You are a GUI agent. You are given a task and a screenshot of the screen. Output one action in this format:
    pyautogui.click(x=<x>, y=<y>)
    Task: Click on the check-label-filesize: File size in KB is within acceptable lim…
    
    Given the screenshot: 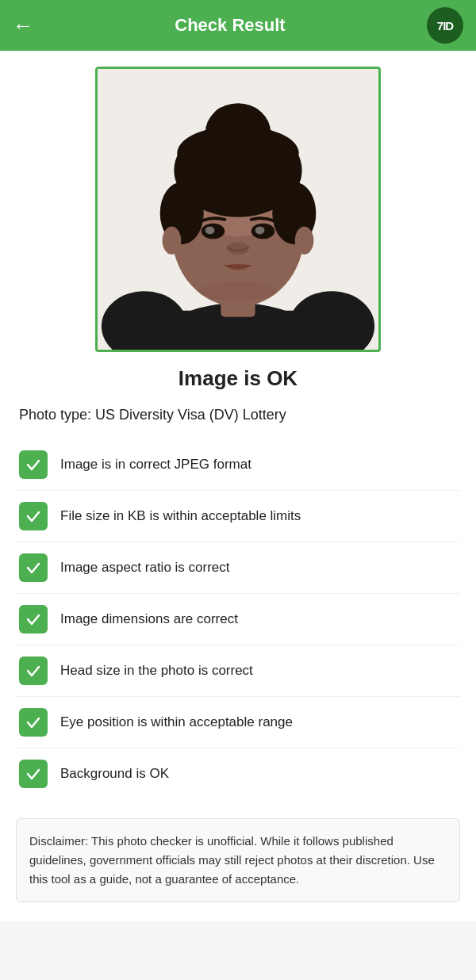 What is the action you would take?
    pyautogui.click(x=181, y=516)
    